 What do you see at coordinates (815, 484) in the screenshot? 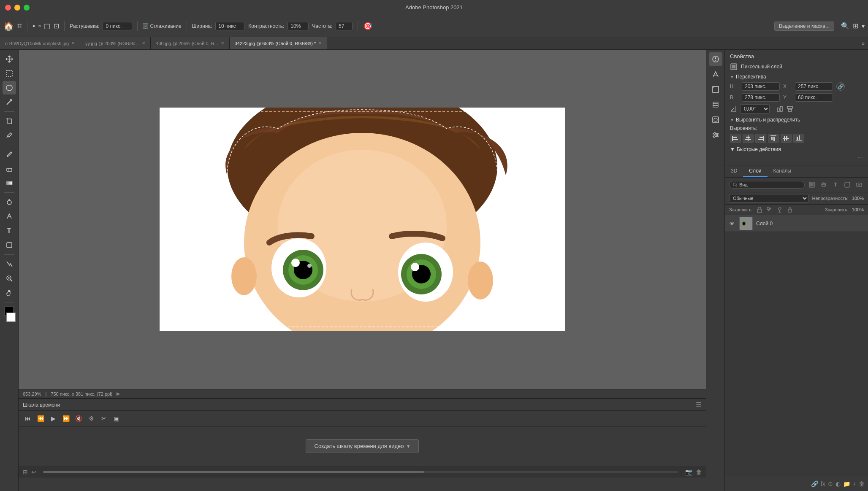
I see `layer-link-icon: 🔗` at bounding box center [815, 484].